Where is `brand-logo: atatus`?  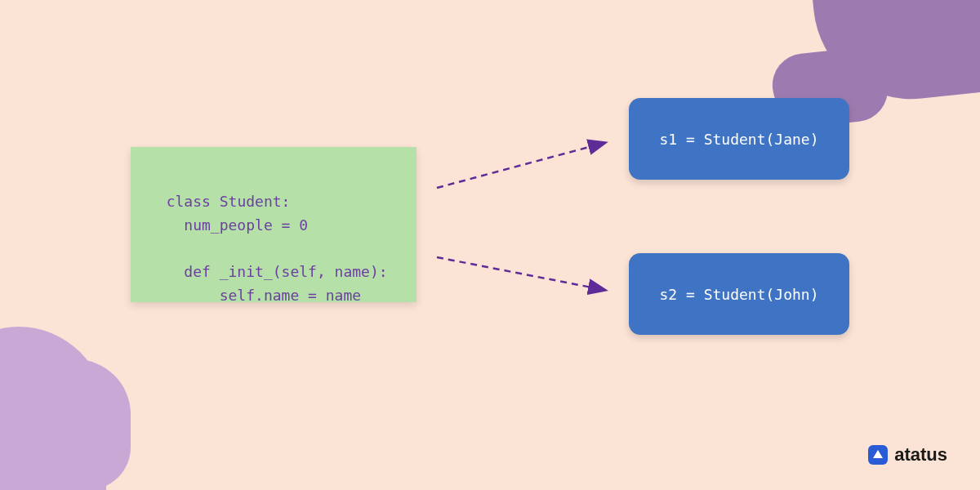 brand-logo: atatus is located at coordinates (908, 455).